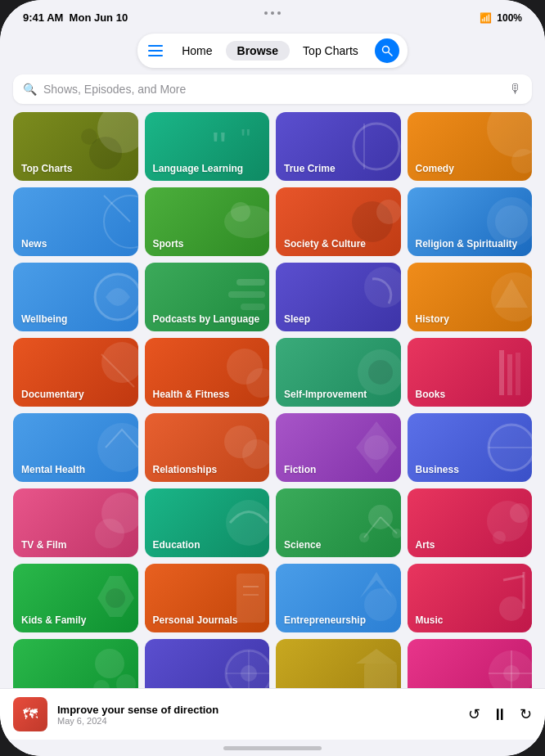  I want to click on category-label-sleep: Sleep, so click(297, 319).